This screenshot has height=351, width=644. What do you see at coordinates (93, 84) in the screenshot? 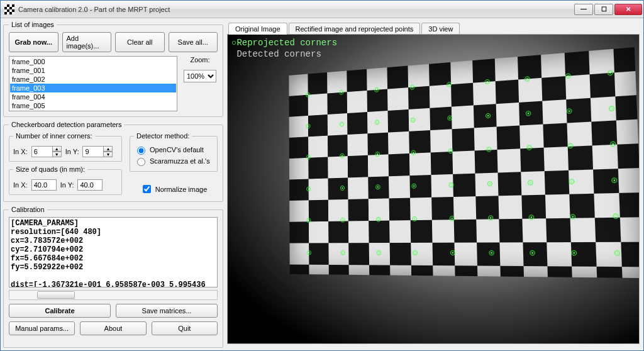
I see `frame-listbox: frame_000frame_001frame_002frame_003fram…` at bounding box center [93, 84].